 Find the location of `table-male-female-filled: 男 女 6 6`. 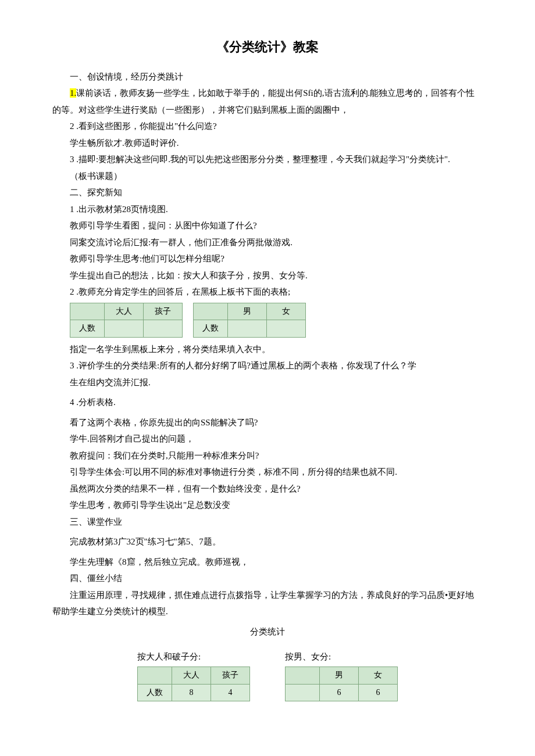

table-male-female-filled: 男 女 6 6 is located at coordinates (341, 684).